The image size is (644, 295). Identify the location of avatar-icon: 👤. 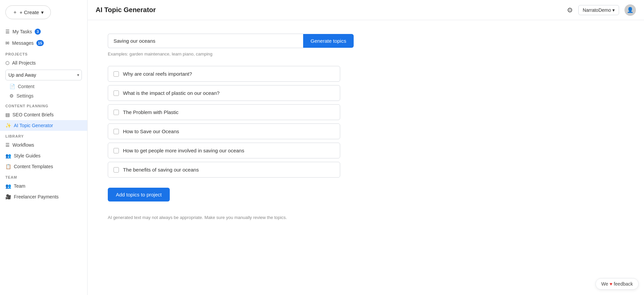
(630, 10).